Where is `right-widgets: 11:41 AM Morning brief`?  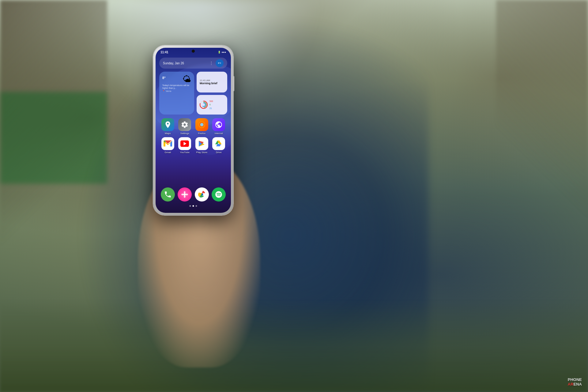 right-widgets: 11:41 AM Morning brief is located at coordinates (212, 93).